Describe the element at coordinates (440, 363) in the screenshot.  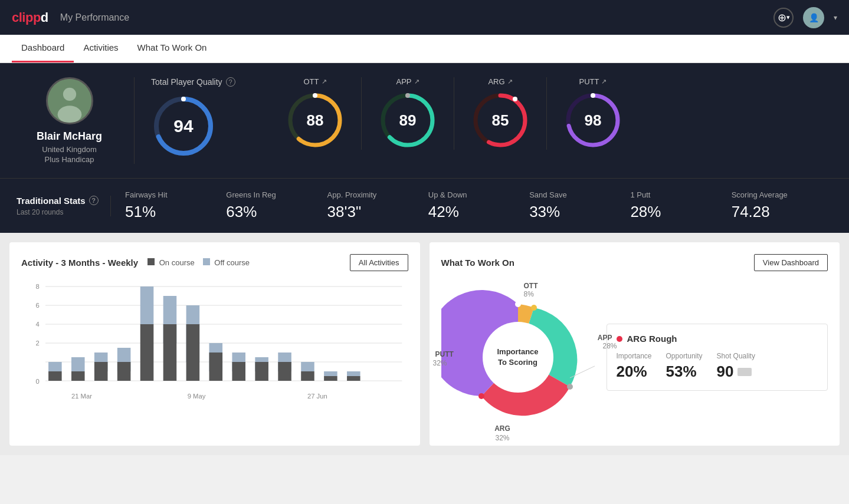
I see `putt-donut-pct: 32%` at that location.